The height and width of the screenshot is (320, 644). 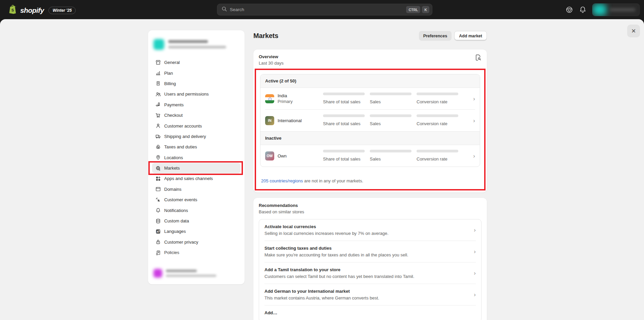 What do you see at coordinates (600, 10) in the screenshot?
I see `account-avatar` at bounding box center [600, 10].